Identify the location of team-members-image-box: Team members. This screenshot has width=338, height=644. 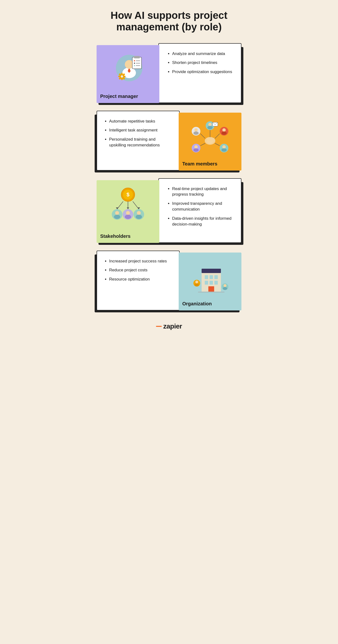
(210, 142).